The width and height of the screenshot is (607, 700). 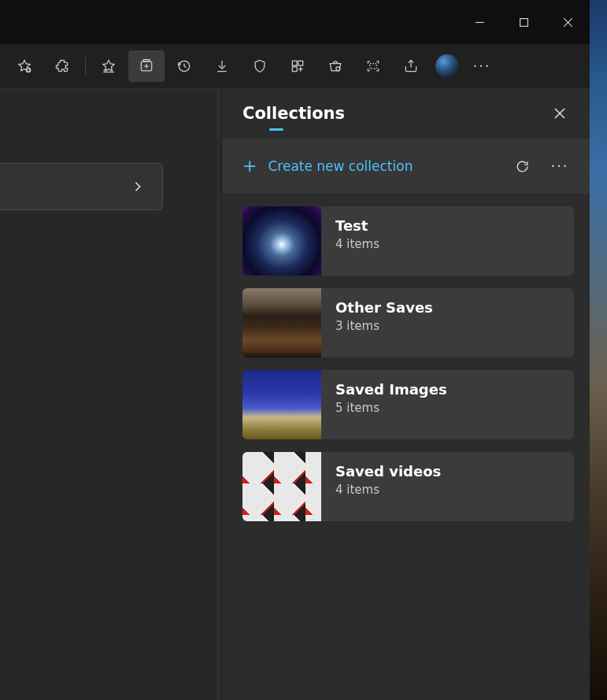 I want to click on share-button, so click(x=411, y=66).